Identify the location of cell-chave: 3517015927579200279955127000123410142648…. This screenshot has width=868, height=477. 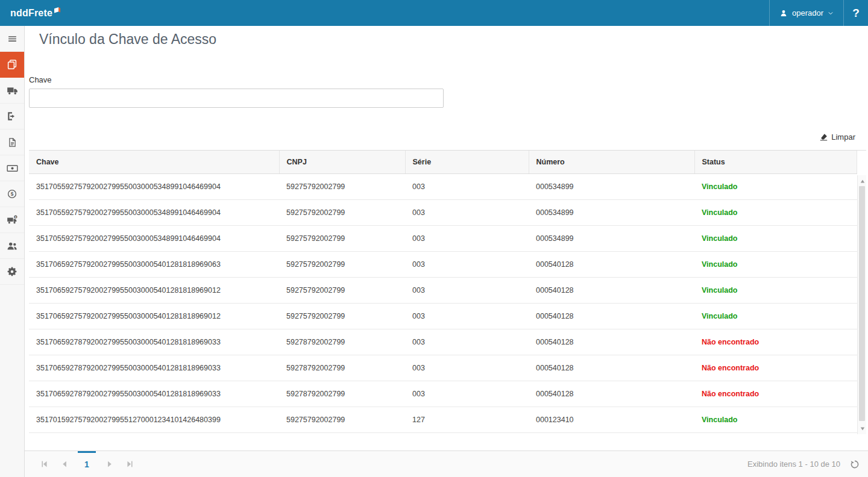
(154, 420).